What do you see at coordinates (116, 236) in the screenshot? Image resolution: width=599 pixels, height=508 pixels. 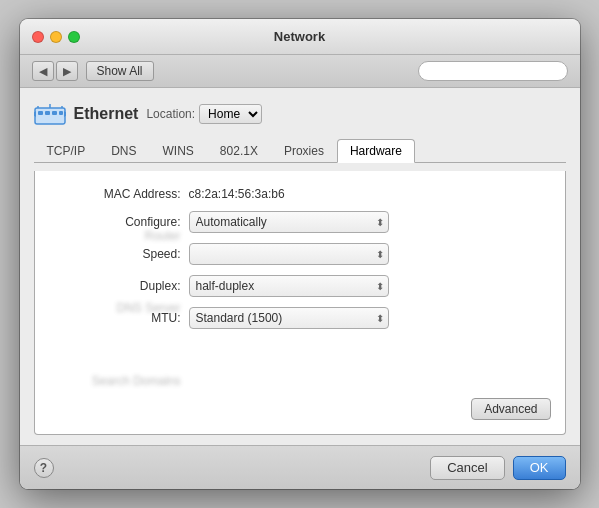 I see `blurred-router-label: Router` at bounding box center [116, 236].